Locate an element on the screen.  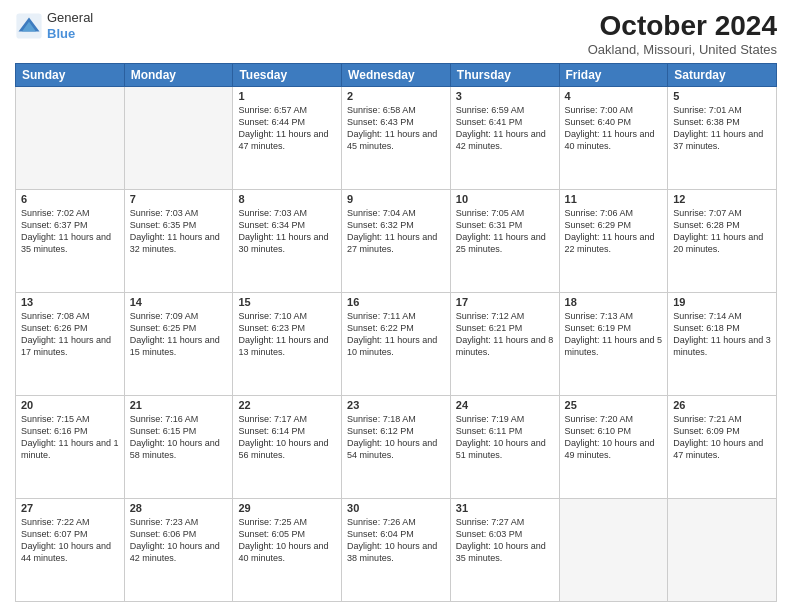
calendar-cell: 18Sunrise: 7:13 AM Sunset: 6:19 PM Dayli… is located at coordinates (614, 344).